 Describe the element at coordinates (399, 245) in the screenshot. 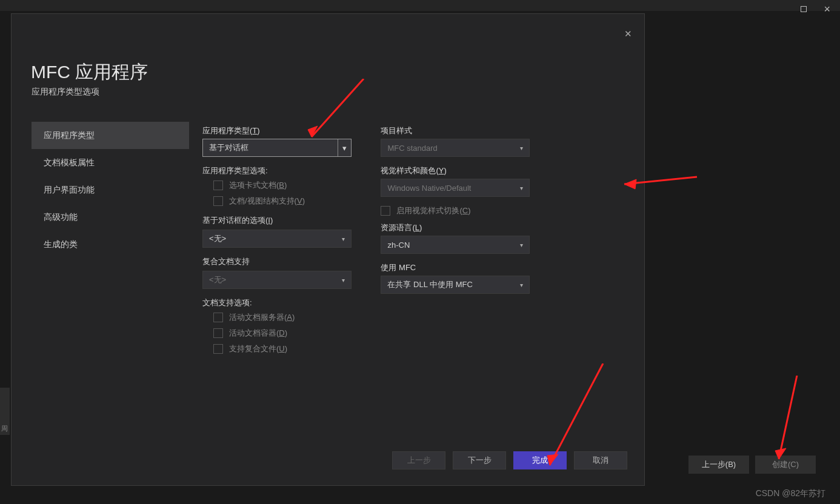

I see `resource-lang-value: zh-CN` at that location.